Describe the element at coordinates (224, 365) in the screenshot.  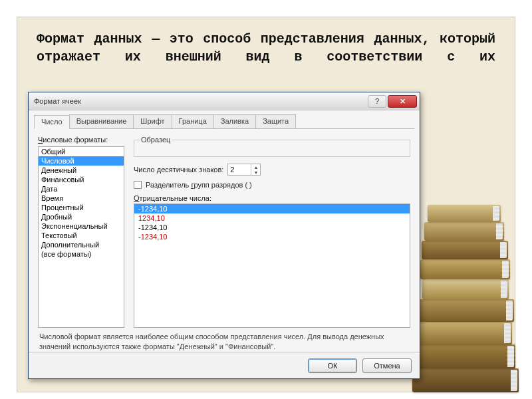
I see `dialog-footer: ОК Отмена` at that location.